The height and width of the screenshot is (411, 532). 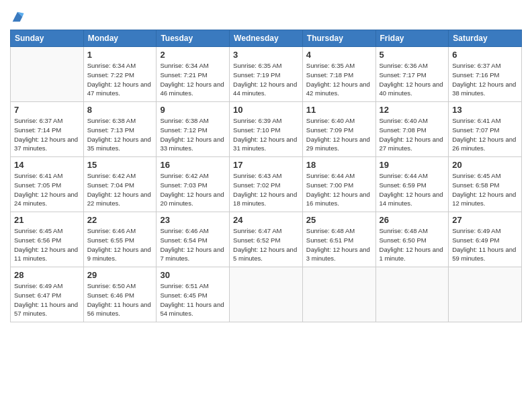 What do you see at coordinates (266, 130) in the screenshot?
I see `week-row-1: 7Sunrise: 6:37 AMSunset: 7:14 PMDaylight…` at bounding box center [266, 130].